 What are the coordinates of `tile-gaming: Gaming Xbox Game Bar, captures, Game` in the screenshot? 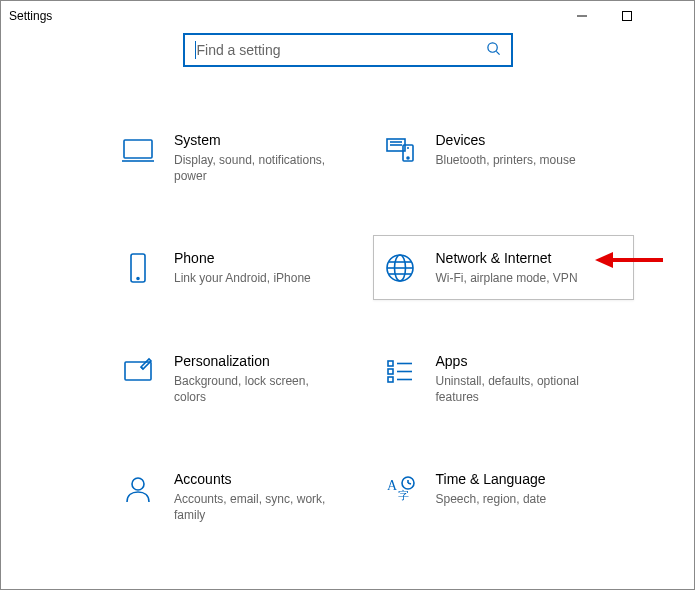 It's located at (242, 582).